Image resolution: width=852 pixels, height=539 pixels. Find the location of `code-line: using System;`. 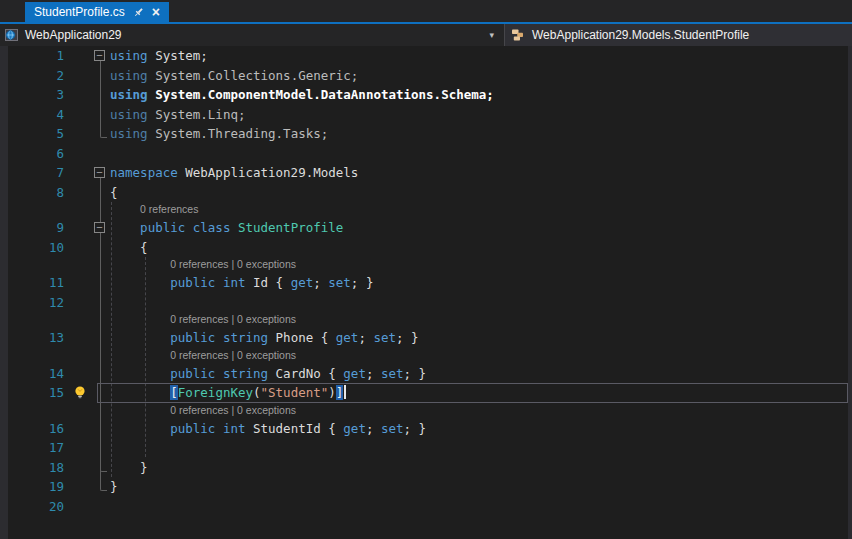

code-line: using System; is located at coordinates (480, 56).